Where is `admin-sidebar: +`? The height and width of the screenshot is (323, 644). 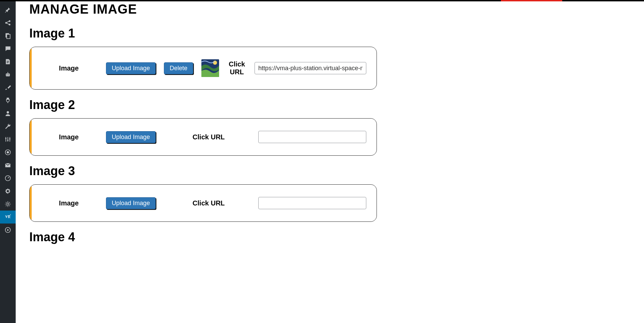 admin-sidebar: + is located at coordinates (8, 162).